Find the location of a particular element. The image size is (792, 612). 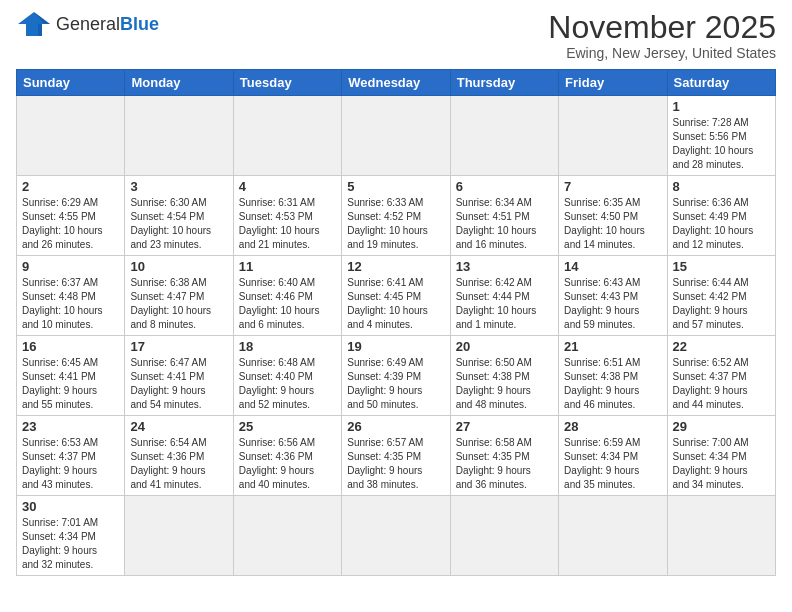

day-number: 20 is located at coordinates (504, 346).